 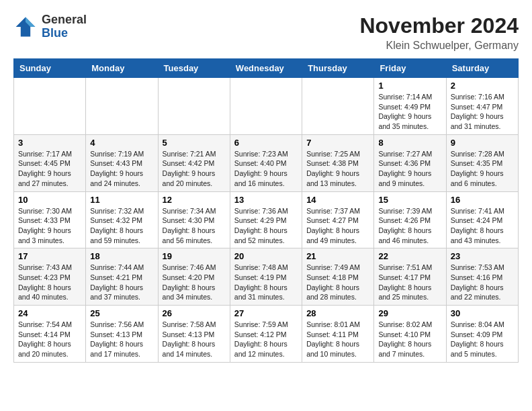 What do you see at coordinates (266, 220) in the screenshot?
I see `calendar-week-3: 10Sunrise: 7:30 AM Sunset: 4:33 PM Dayli…` at bounding box center [266, 220].